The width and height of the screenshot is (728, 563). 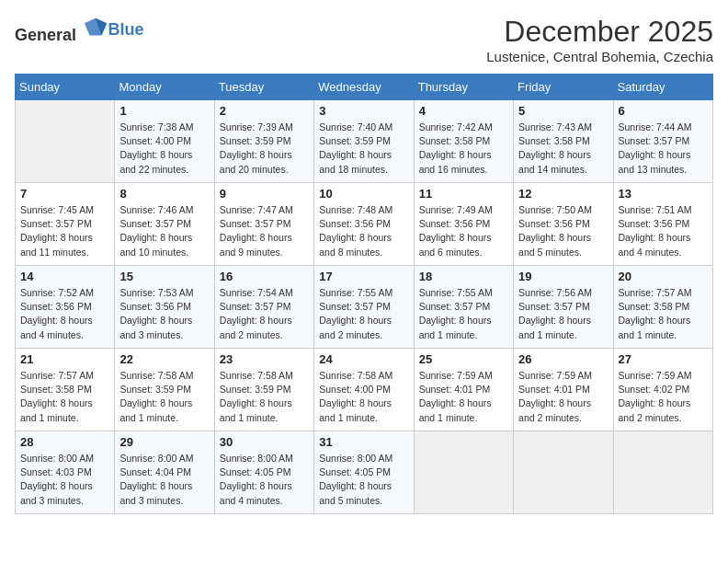 I want to click on calendar-week-row: 7Sunrise: 7:45 AM Sunset: 3:57 PM Daylig…, so click(x=364, y=224).